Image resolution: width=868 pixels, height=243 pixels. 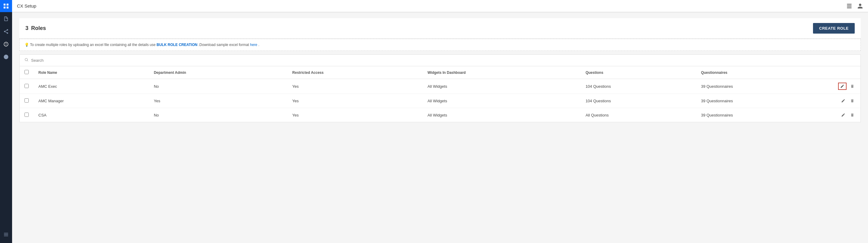 I want to click on sidebar-icon-target, so click(x=6, y=57).